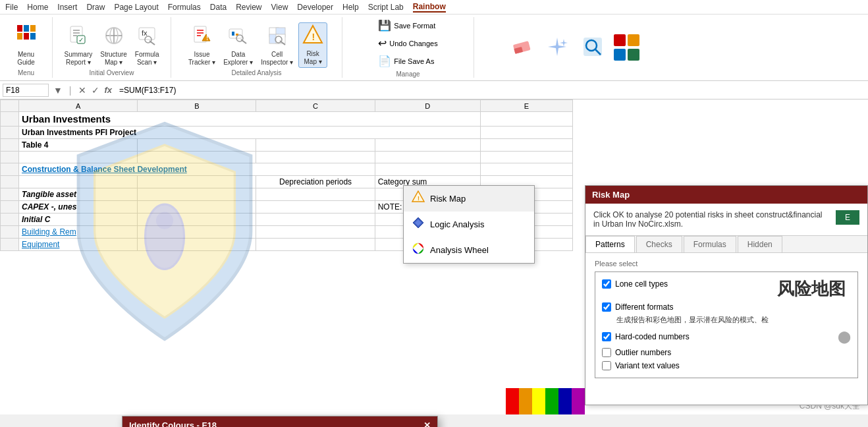 The height and width of the screenshot is (427, 868). What do you see at coordinates (659, 244) in the screenshot?
I see `tab-checks: Checks` at bounding box center [659, 244].